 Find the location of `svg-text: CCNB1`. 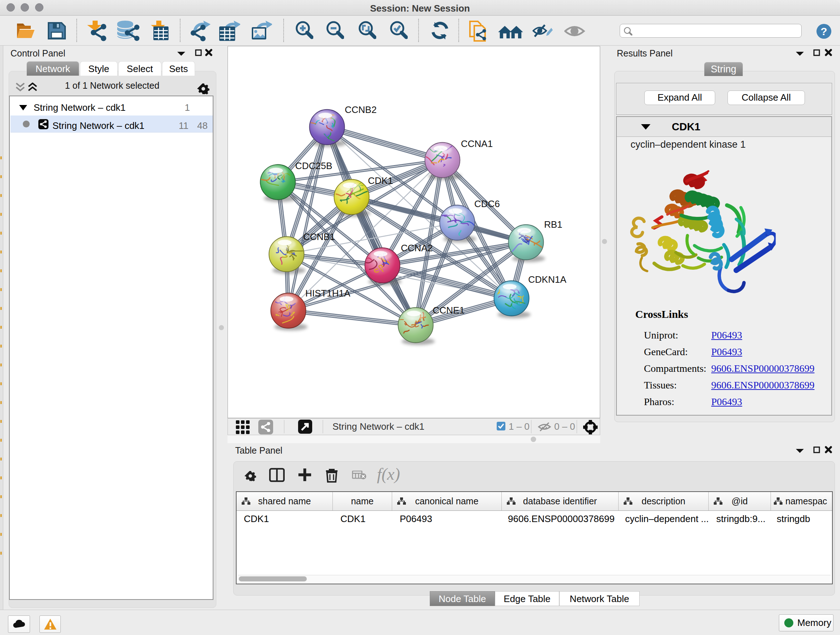

svg-text: CCNB1 is located at coordinates (319, 237).